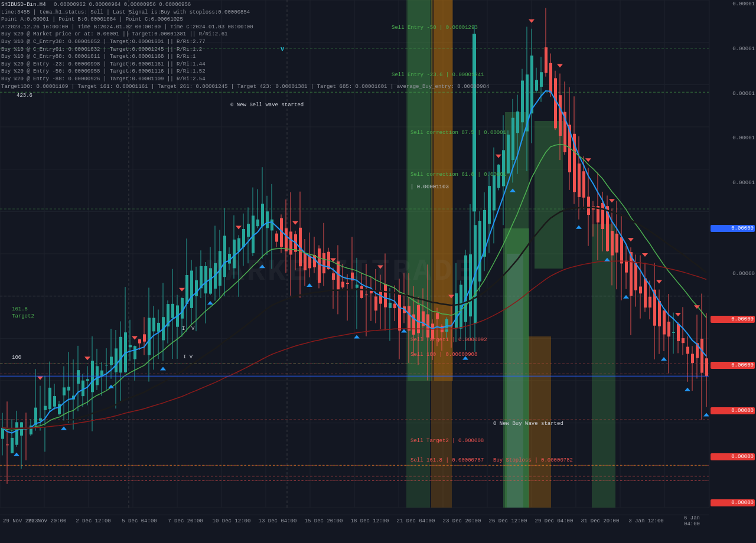 This screenshot has width=756, height=543. Describe the element at coordinates (278, 521) in the screenshot. I see `time-label-6: 13 Dec 04:00` at that location.